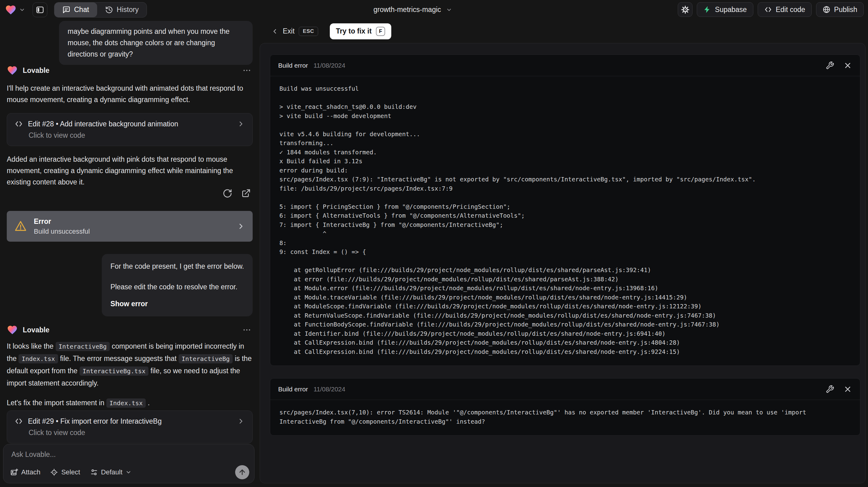  What do you see at coordinates (149, 42) in the screenshot?
I see `user-message-text: maybe diagramming points and when you mo…` at bounding box center [149, 42].